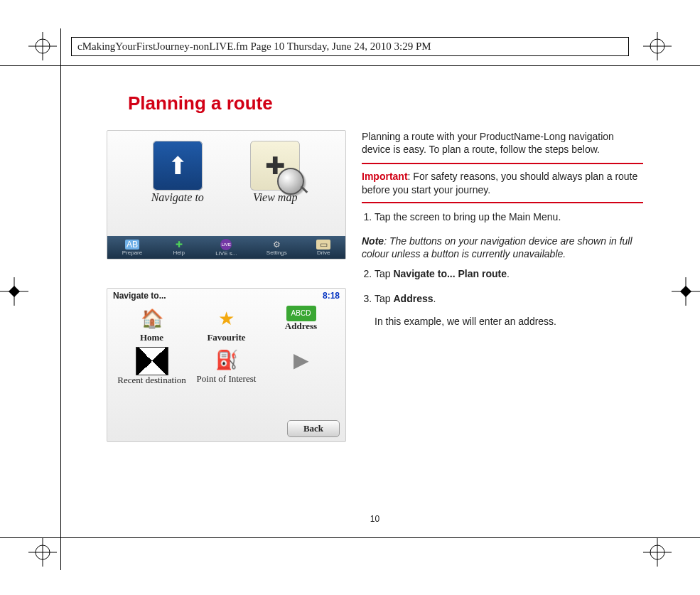 The image size is (700, 595). I want to click on checkered-flag-icon, so click(152, 361).